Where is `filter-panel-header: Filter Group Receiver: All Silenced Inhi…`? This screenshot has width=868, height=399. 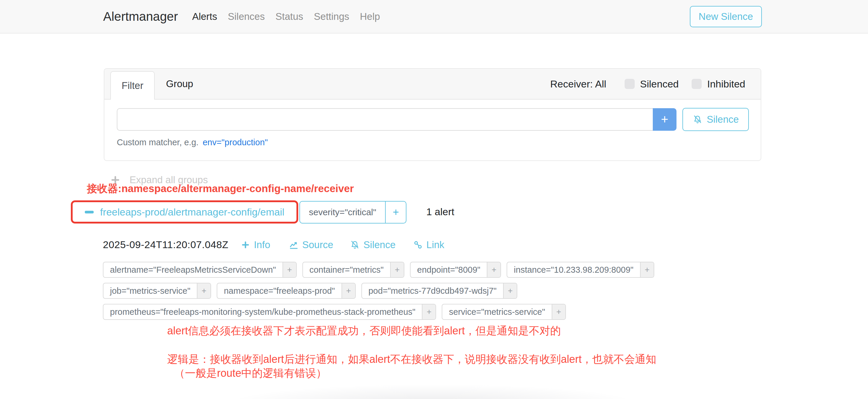
filter-panel-header: Filter Group Receiver: All Silenced Inhi… is located at coordinates (433, 84).